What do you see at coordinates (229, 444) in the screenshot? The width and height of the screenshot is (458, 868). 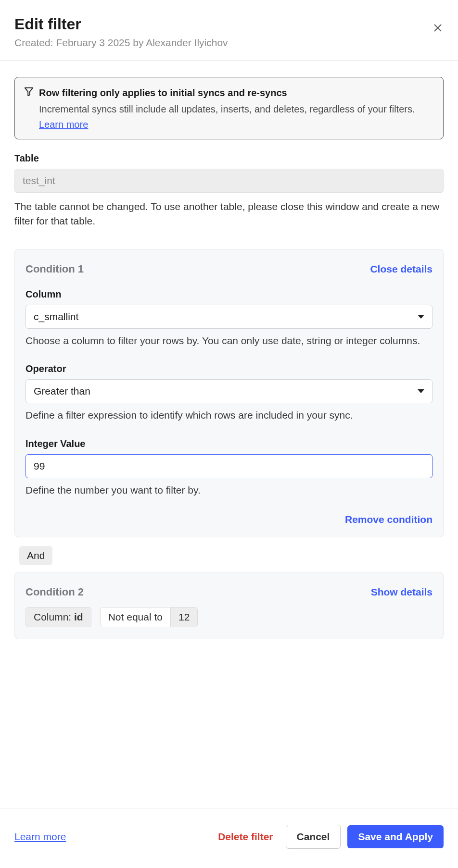 I see `value-label: Integer Value` at bounding box center [229, 444].